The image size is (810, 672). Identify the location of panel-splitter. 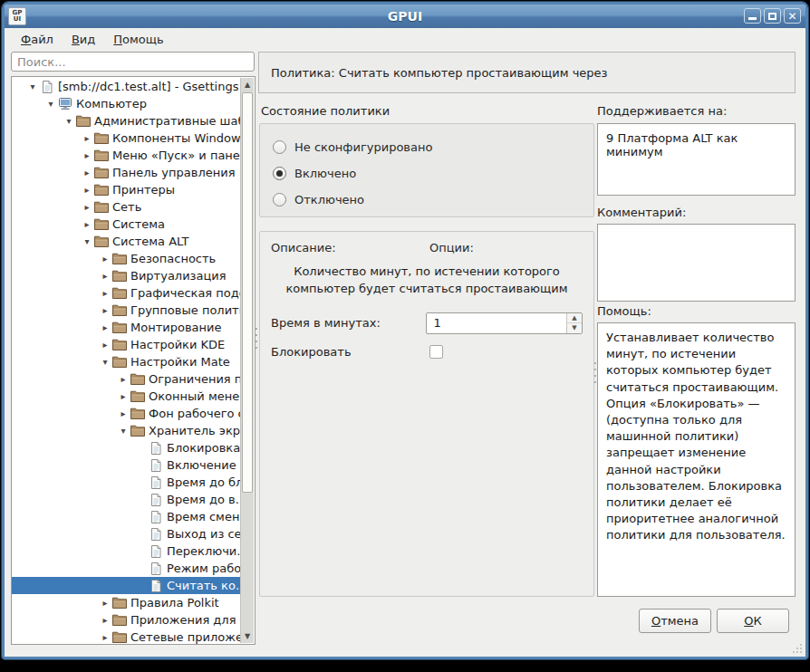
(257, 339).